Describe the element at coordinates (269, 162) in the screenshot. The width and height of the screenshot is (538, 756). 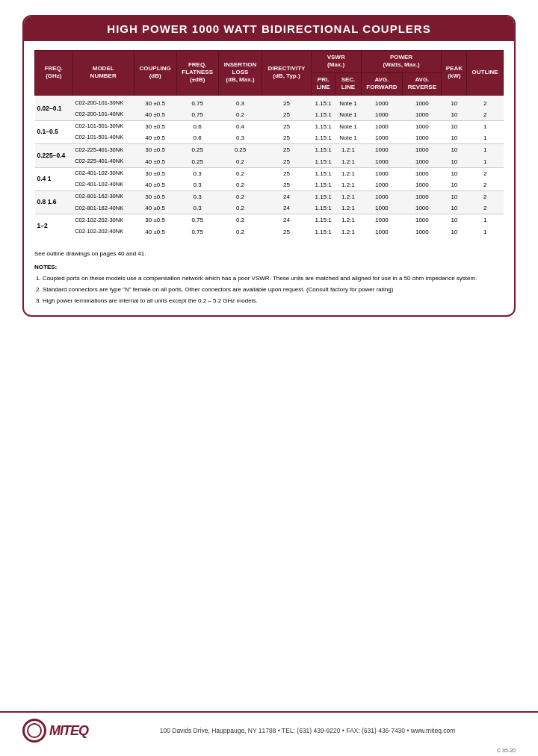
I see `table-row: C02-225-401-40NK40 ±0.50.250.2251.15:11.…` at that location.